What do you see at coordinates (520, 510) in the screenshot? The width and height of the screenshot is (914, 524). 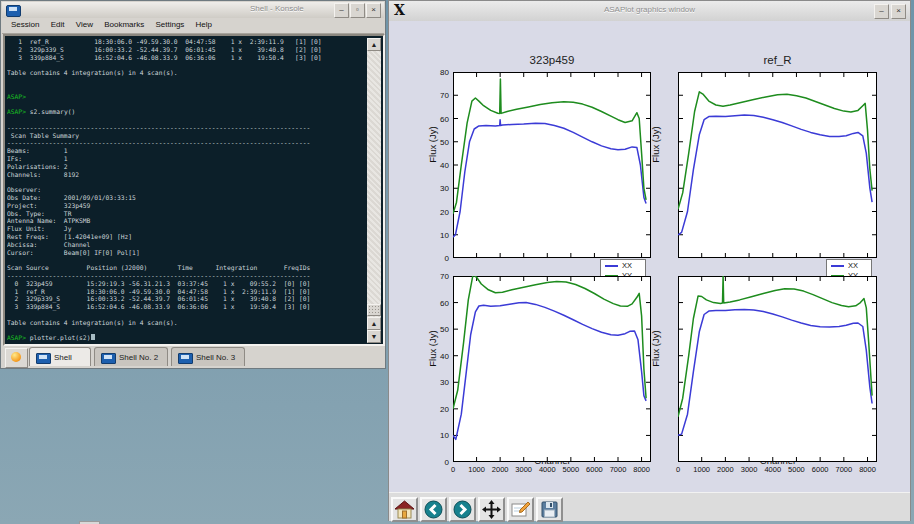 I see `customize-icon` at bounding box center [520, 510].